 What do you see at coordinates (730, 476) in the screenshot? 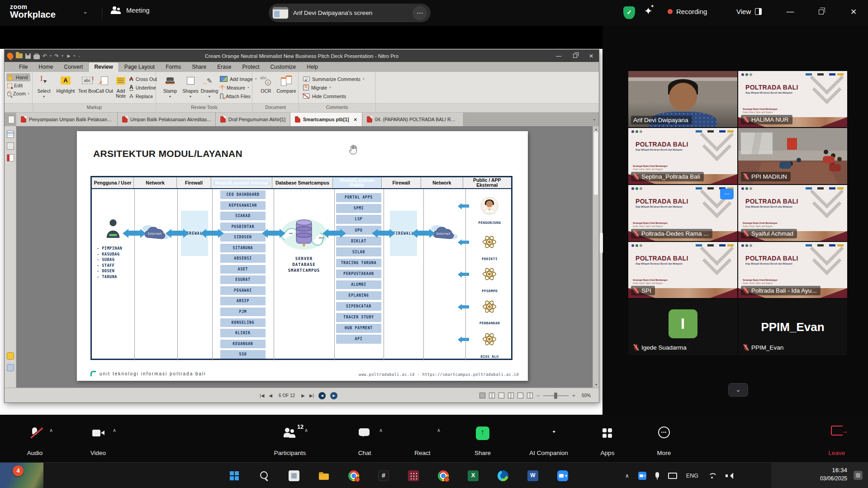
I see `volume-icon` at bounding box center [730, 476].